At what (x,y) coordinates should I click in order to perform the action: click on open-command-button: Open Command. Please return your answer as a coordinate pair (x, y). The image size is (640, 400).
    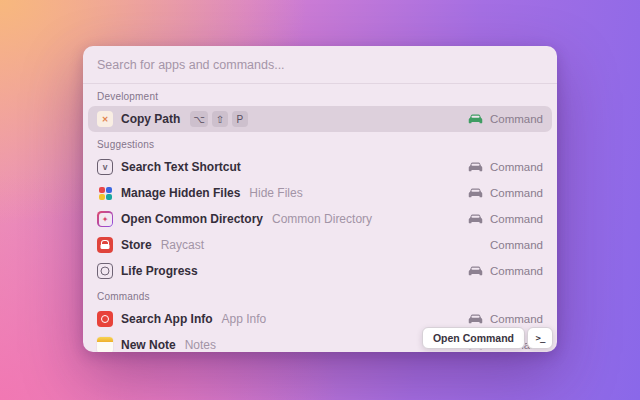
    Looking at the image, I should click on (474, 338).